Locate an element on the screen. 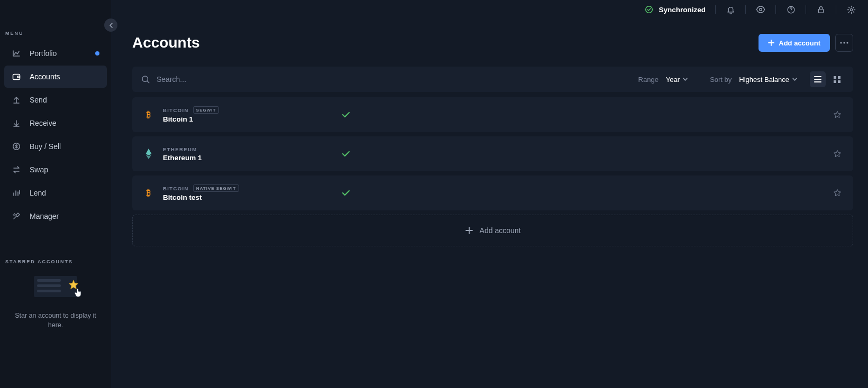 The height and width of the screenshot is (388, 868). sidebar-item-swap: Swap is located at coordinates (56, 170).